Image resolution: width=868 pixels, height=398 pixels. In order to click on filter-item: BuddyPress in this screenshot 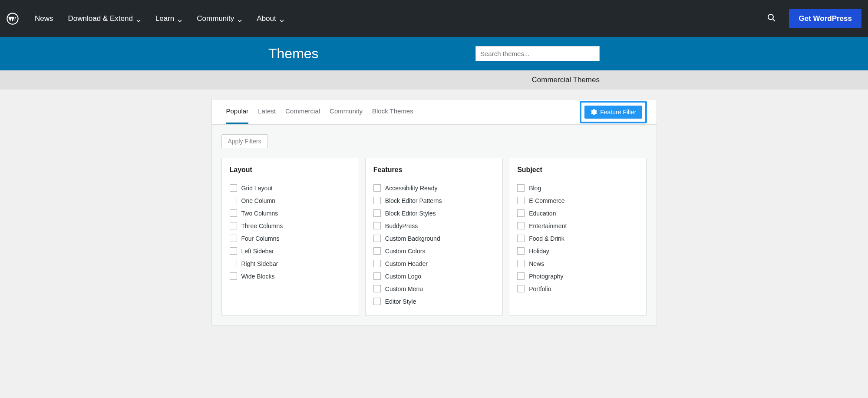, I will do `click(434, 226)`.